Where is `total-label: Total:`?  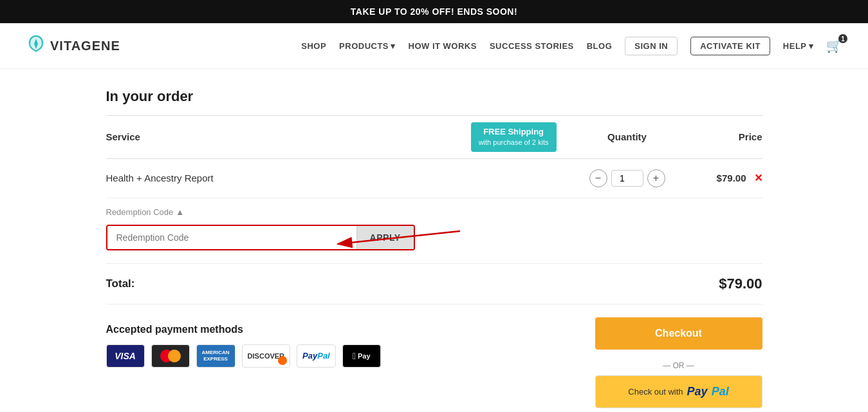
total-label: Total: is located at coordinates (413, 284).